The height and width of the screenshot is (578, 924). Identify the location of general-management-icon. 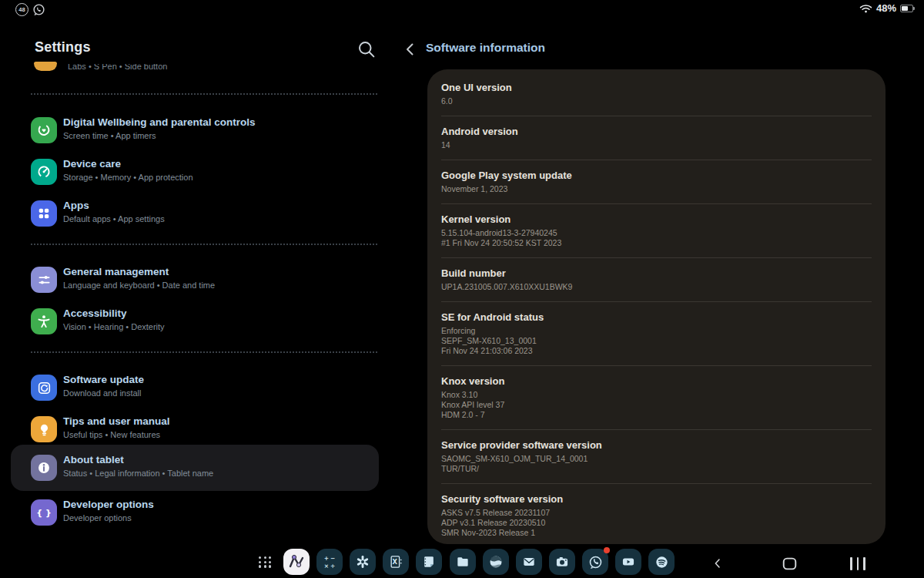
(44, 280).